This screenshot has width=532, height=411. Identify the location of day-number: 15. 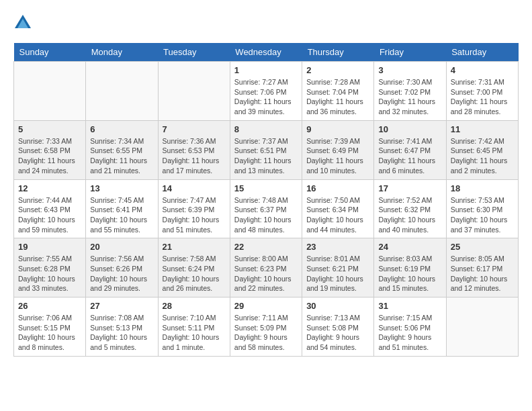
(266, 188).